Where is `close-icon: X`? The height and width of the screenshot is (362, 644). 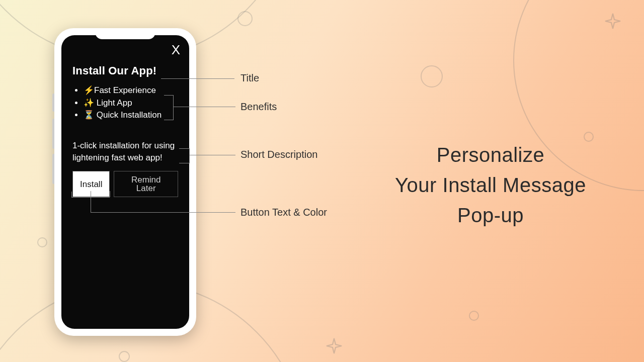
close-icon: X is located at coordinates (176, 50).